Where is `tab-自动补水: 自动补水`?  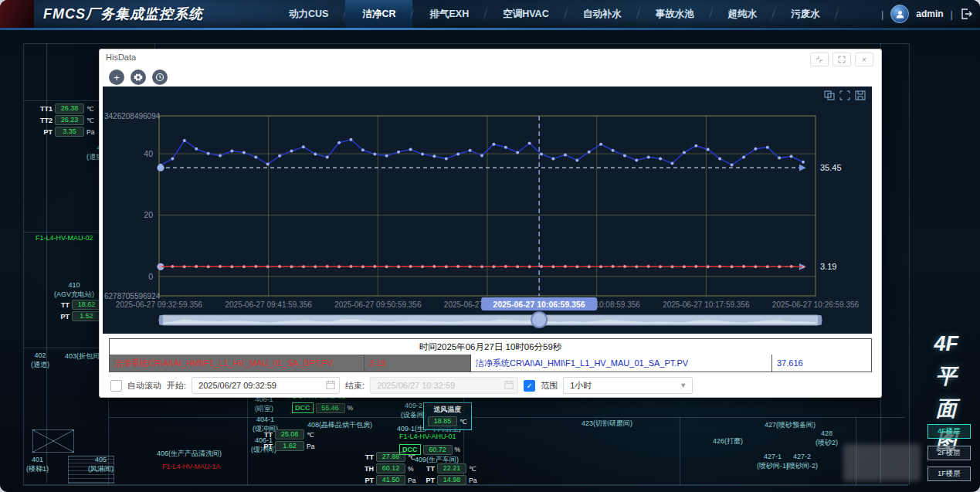 tab-自动补水: 自动补水 is located at coordinates (602, 14).